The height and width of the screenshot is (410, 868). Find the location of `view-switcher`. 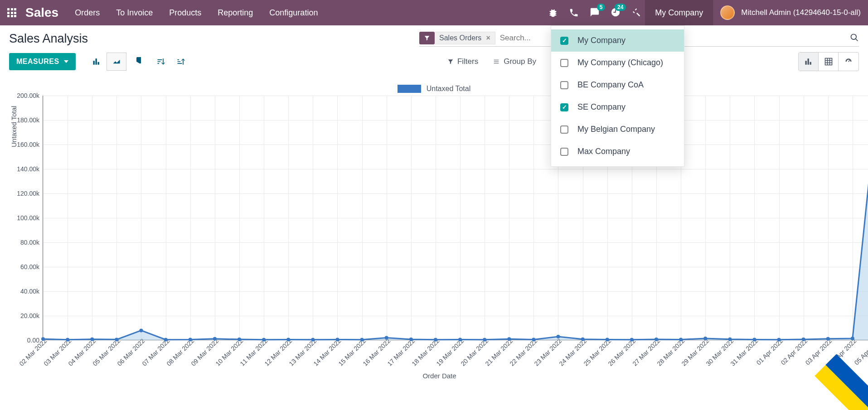

view-switcher is located at coordinates (829, 62).